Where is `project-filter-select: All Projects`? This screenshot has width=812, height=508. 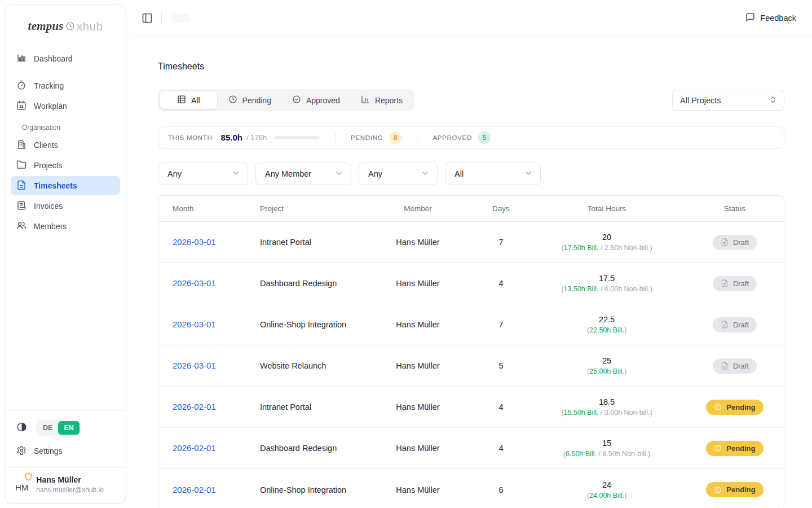
project-filter-select: All Projects is located at coordinates (729, 100).